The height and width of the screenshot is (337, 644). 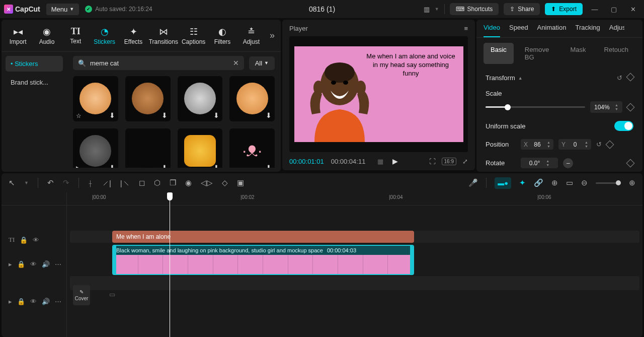 I want to click on share-button: ⇪ Share, so click(x=522, y=9).